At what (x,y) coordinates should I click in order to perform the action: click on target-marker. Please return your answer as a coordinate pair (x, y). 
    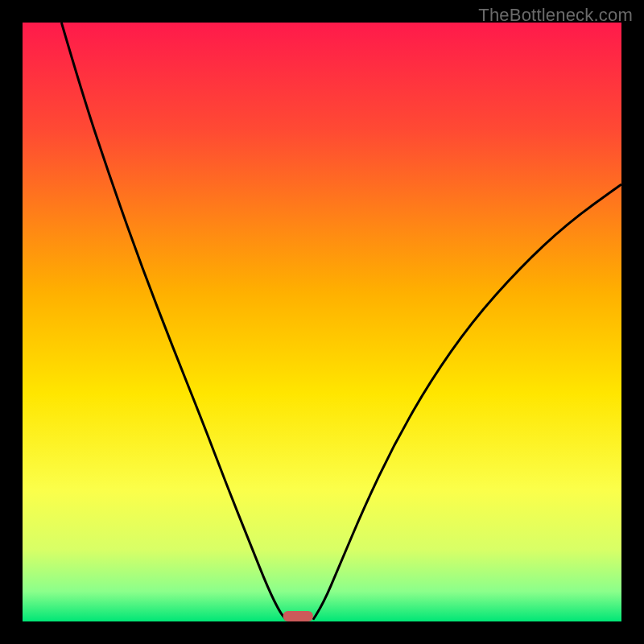
    Looking at the image, I should click on (298, 617).